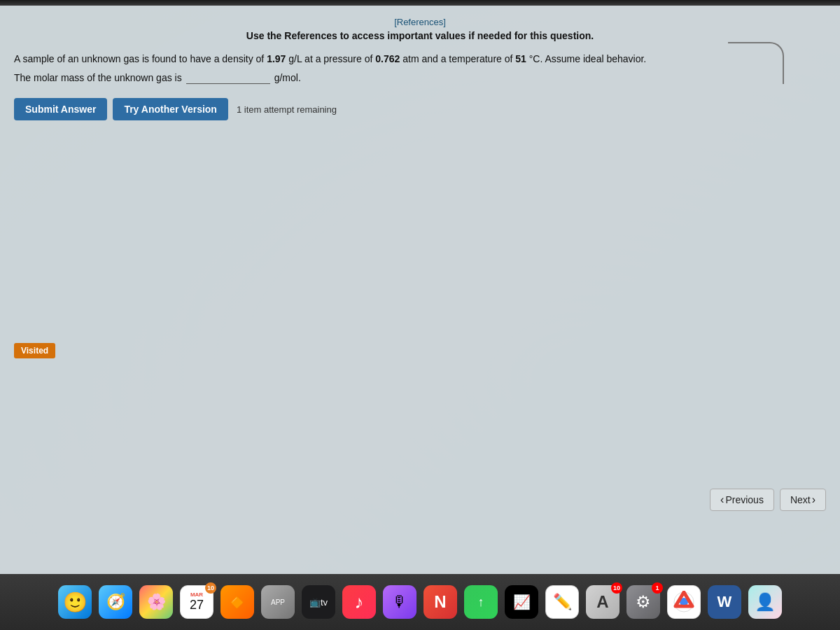  Describe the element at coordinates (75, 602) in the screenshot. I see `finder-icon: 🙂` at that location.